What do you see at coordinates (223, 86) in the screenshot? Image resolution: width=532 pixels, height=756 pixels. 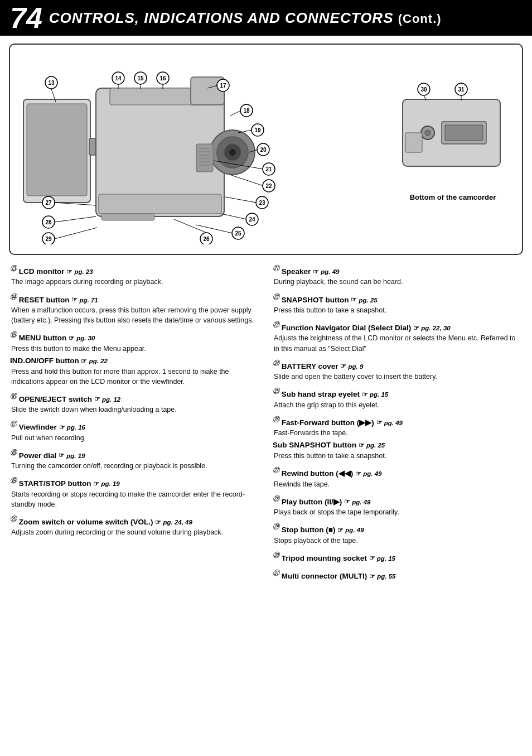 I see `svg-text: 17` at bounding box center [223, 86].